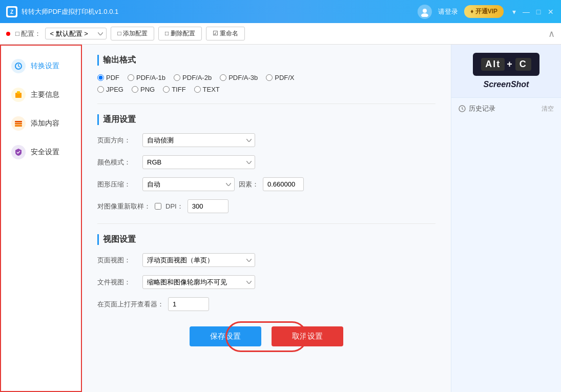  Describe the element at coordinates (239, 78) in the screenshot. I see `format-pdfa3b: PDF/A-3b` at that location.